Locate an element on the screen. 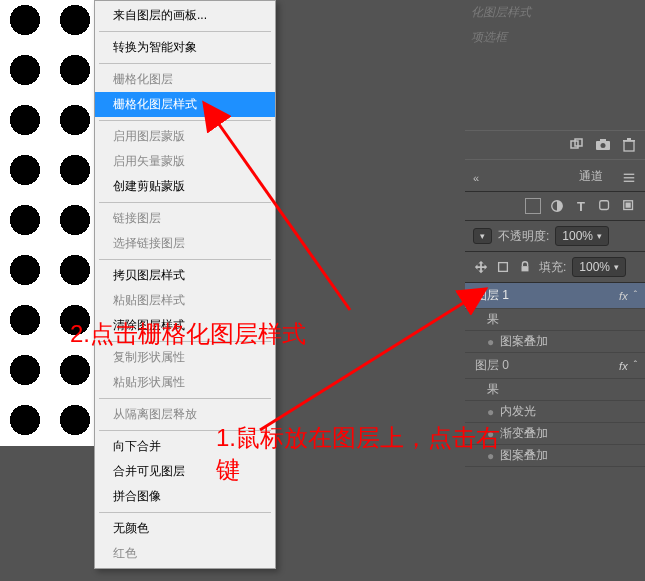 The width and height of the screenshot is (645, 581). menu-flatten: 拼合图像 is located at coordinates (185, 496).